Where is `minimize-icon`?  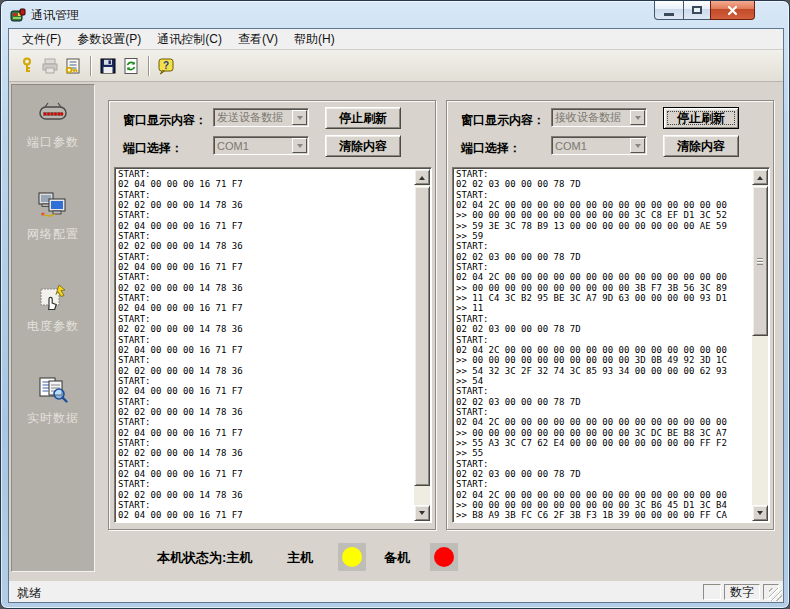 minimize-icon is located at coordinates (669, 14).